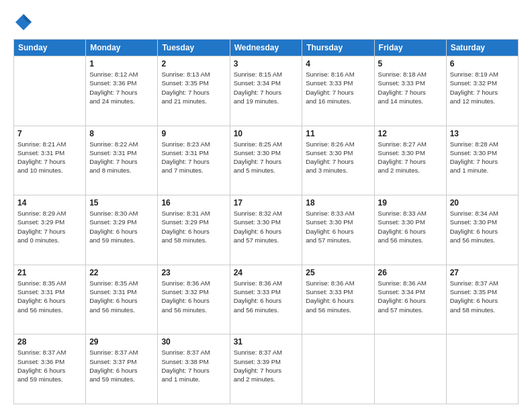 The height and width of the screenshot is (411, 532). What do you see at coordinates (193, 48) in the screenshot?
I see `col-tuesday: Tuesday` at bounding box center [193, 48].